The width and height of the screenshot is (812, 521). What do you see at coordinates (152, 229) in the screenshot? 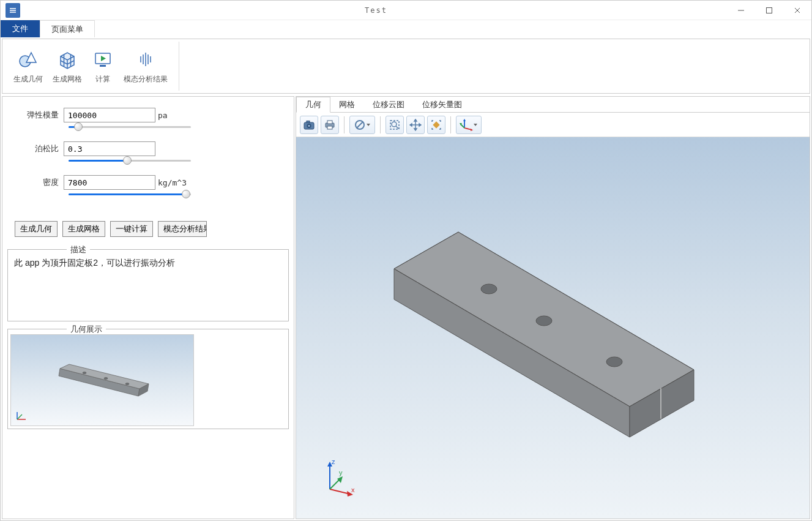
I see `action-buttons: 生成几何 生成网格 一键计算 模态分析结果` at bounding box center [152, 229].